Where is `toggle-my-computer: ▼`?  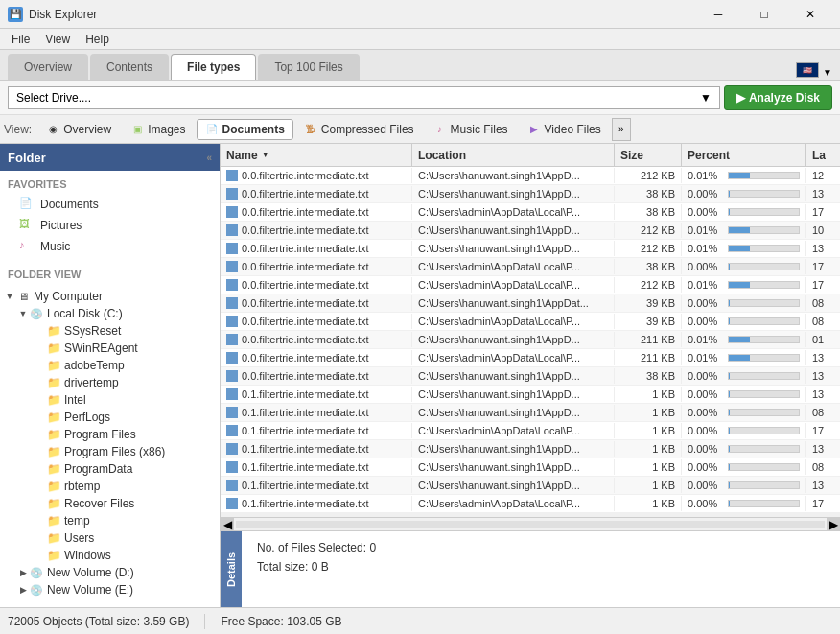
toggle-my-computer: ▼ is located at coordinates (10, 296).